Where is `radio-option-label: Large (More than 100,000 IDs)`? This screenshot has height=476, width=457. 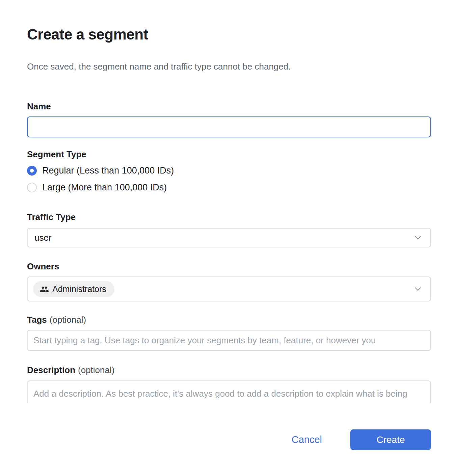 radio-option-label: Large (More than 100,000 IDs) is located at coordinates (105, 188).